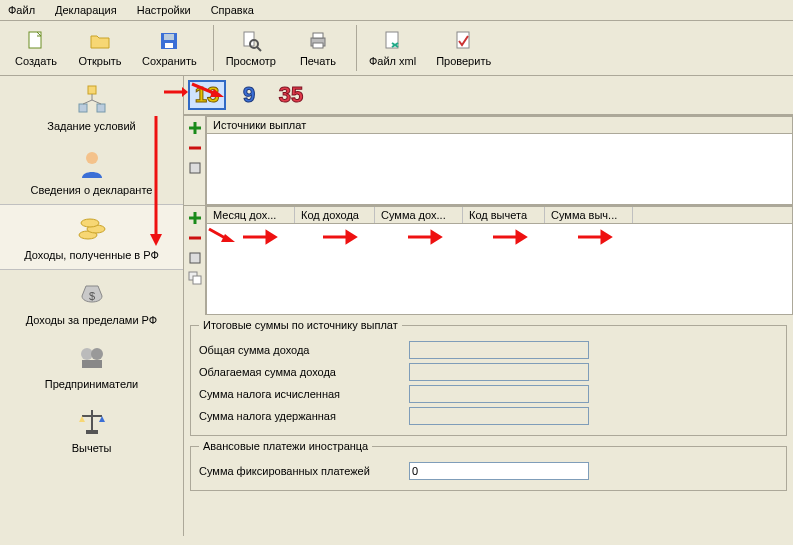 This screenshot has height=545, width=793. Describe the element at coordinates (92, 422) in the screenshot. I see `scales-icon` at that location.